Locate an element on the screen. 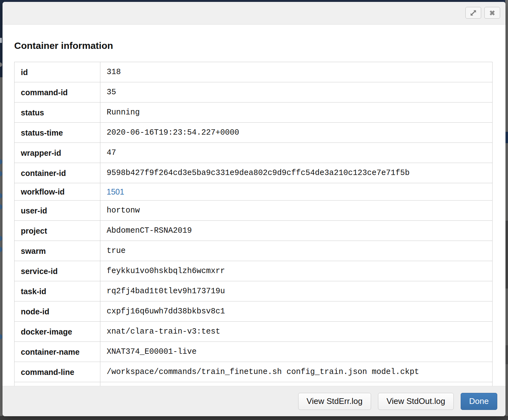 This screenshot has width=508, height=420. property-label: status is located at coordinates (57, 113).